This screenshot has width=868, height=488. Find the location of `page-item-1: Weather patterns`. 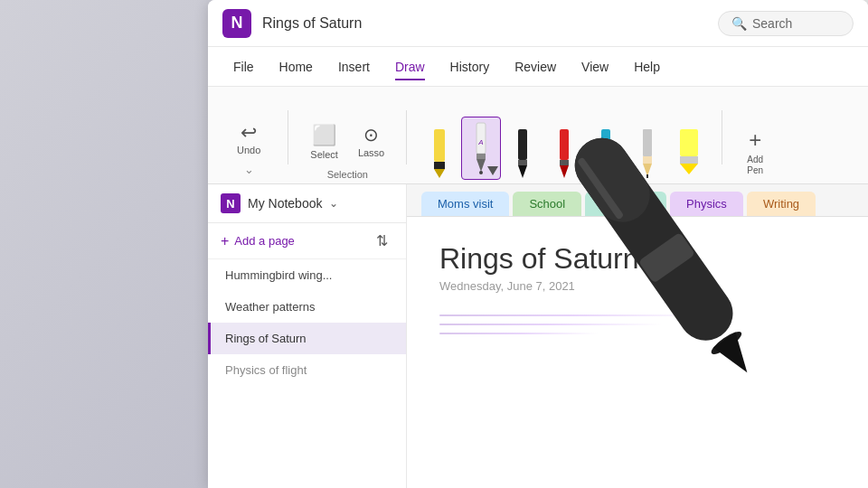

page-item-1: Weather patterns is located at coordinates (307, 307).